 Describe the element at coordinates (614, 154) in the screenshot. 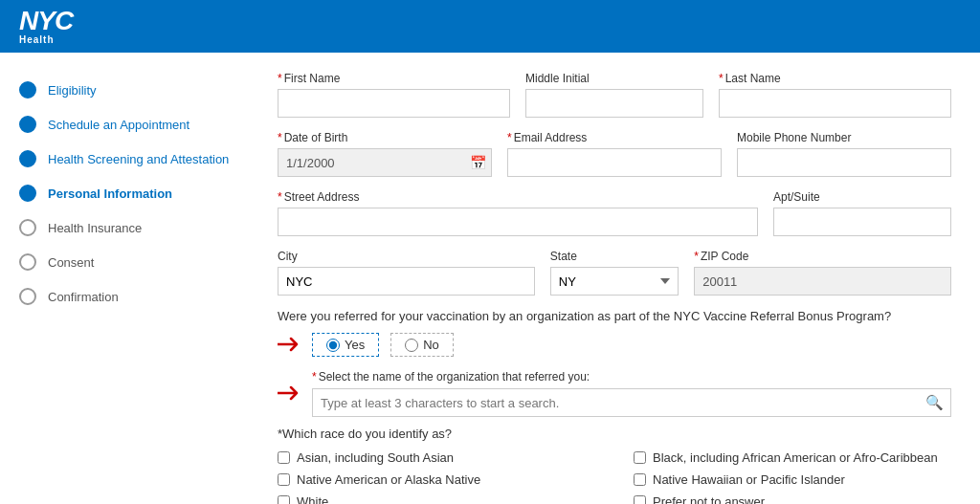

I see `dob-email-row: *Date of Birth 📅 *Email Address Mobile P…` at that location.